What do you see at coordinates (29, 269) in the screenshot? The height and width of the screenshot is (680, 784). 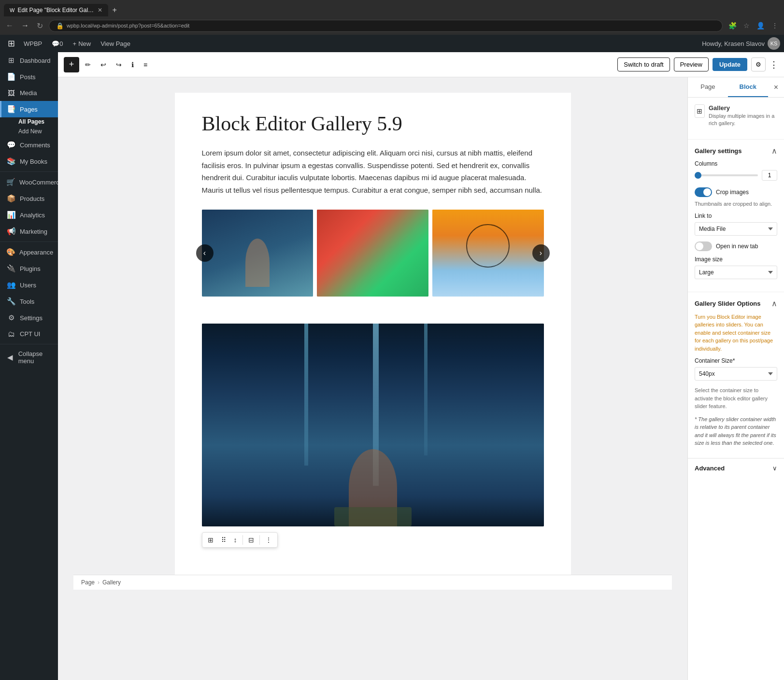 I see `sidebar-item-plugins: 🔌 Plugins` at bounding box center [29, 269].